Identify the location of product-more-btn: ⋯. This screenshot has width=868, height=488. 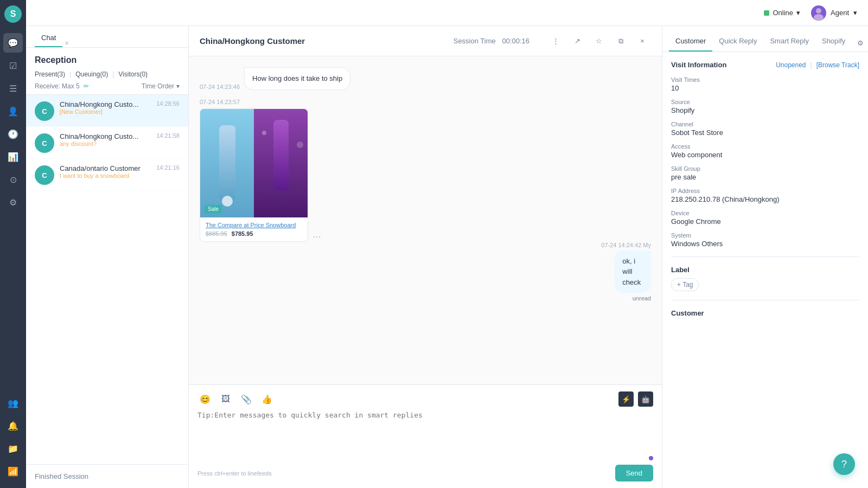
(317, 236).